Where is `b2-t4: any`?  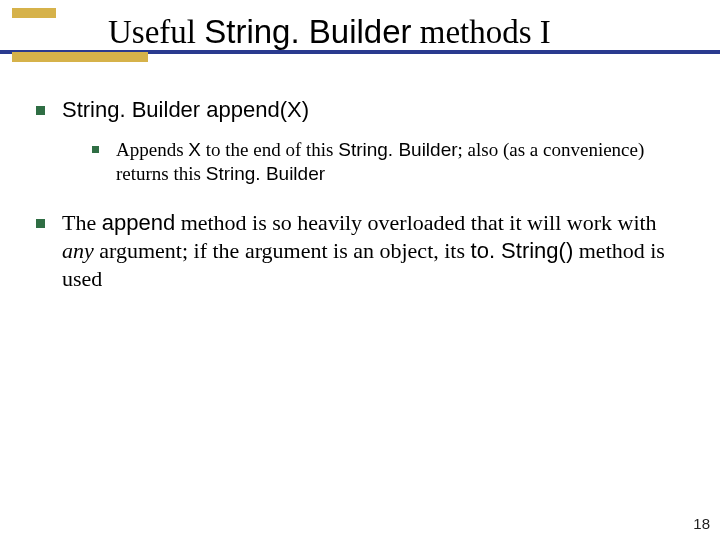
b2-t4: any is located at coordinates (78, 250).